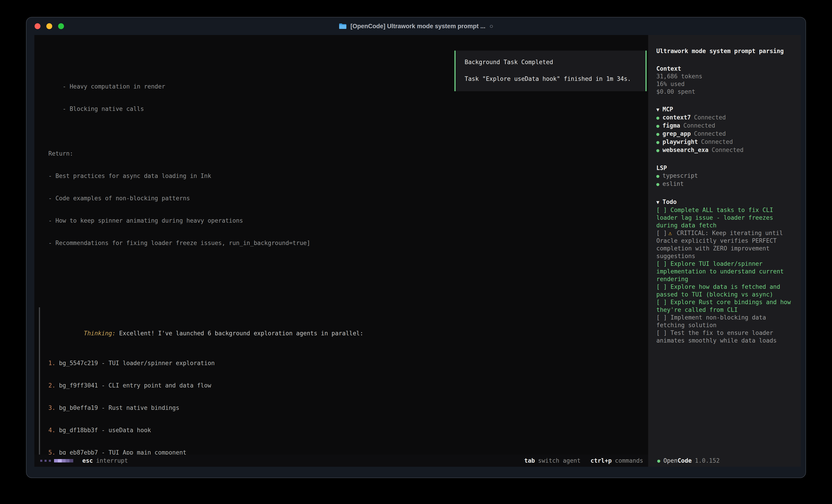  I want to click on lsp-heading: LSP, so click(727, 168).